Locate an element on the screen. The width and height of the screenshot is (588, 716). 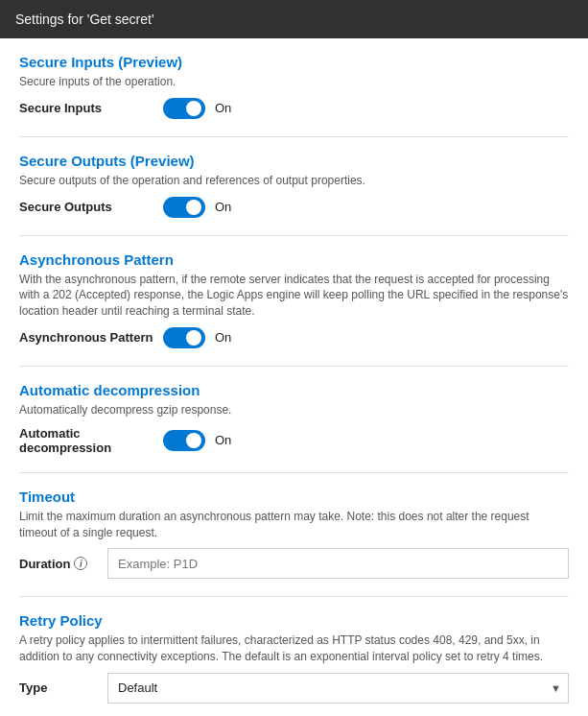
auto-decomp-desc: Automatically decompress gzip response. is located at coordinates (294, 411).